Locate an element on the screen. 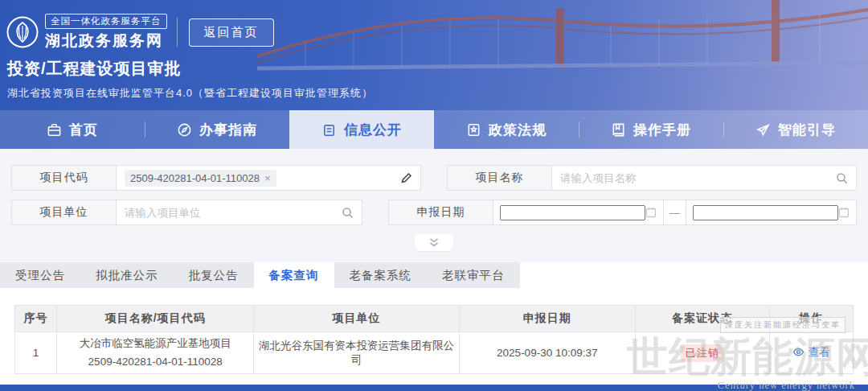 The image size is (868, 391). col-action: 操作 is located at coordinates (811, 319).